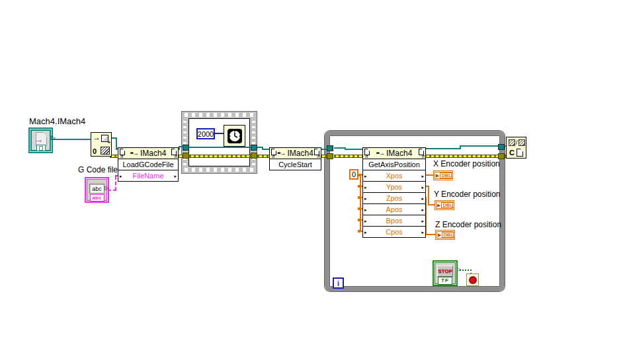 The image size is (623, 364). I want to click on param-label: FileName, so click(148, 176).